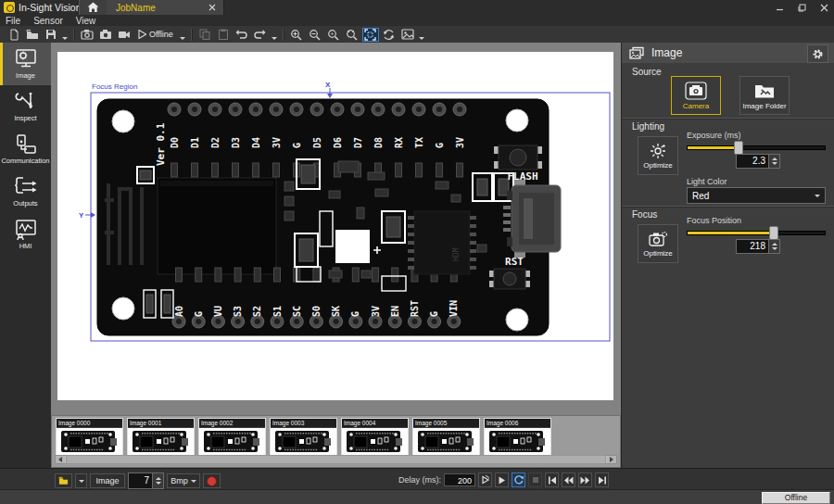 This screenshot has width=834, height=504. I want to click on exposure-slider, so click(755, 146).